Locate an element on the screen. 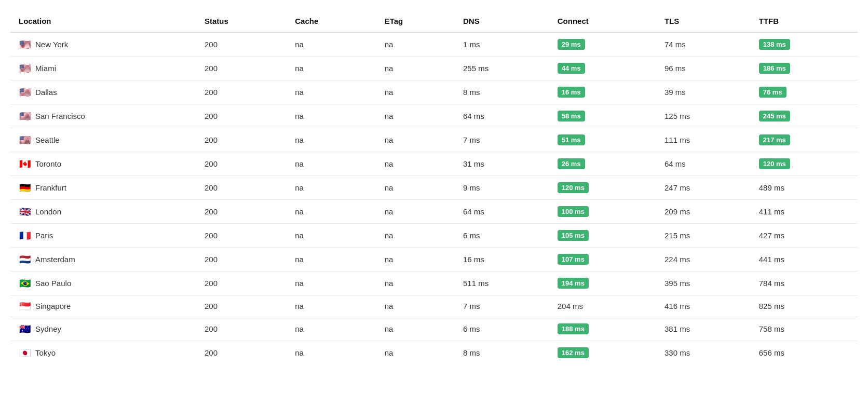 Image resolution: width=868 pixels, height=420 pixels. connect-badge: 105 ms is located at coordinates (573, 236).